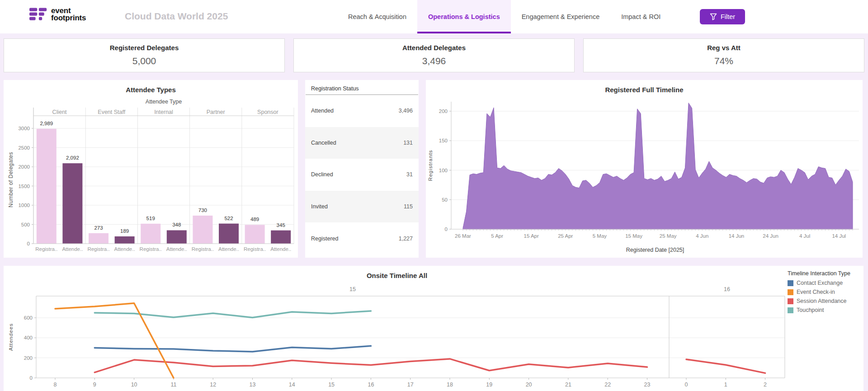 Image resolution: width=868 pixels, height=391 pixels. What do you see at coordinates (60, 112) in the screenshot?
I see `svg-text: Client` at bounding box center [60, 112].